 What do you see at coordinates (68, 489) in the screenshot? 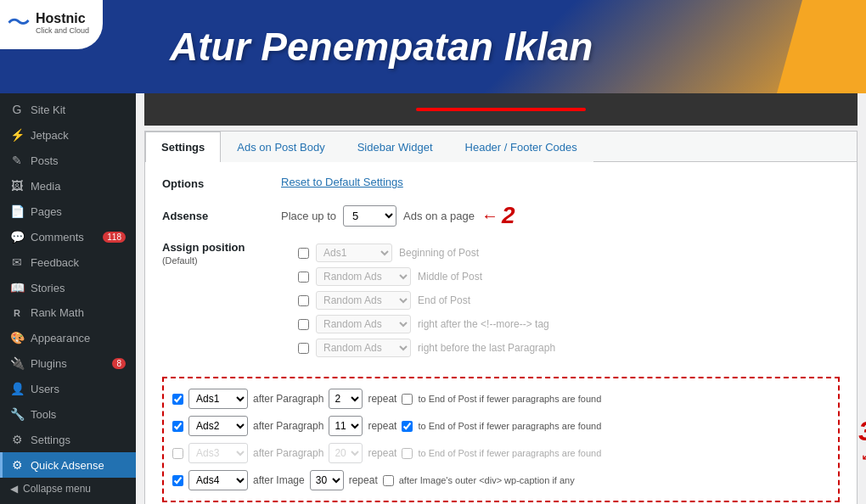
I see `collapse-menu: ◀ Collapse menu` at bounding box center [68, 489].